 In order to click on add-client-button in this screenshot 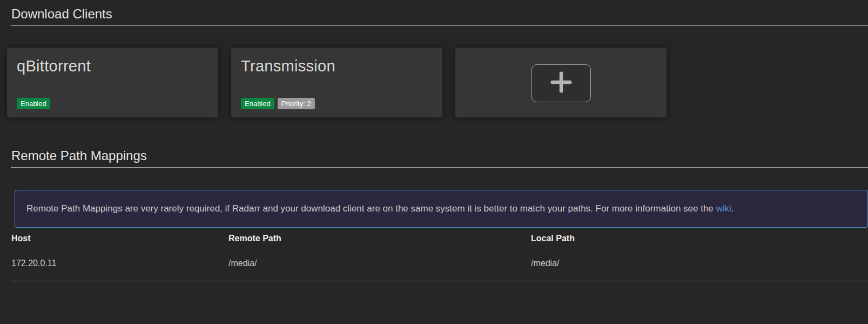, I will do `click(561, 83)`.